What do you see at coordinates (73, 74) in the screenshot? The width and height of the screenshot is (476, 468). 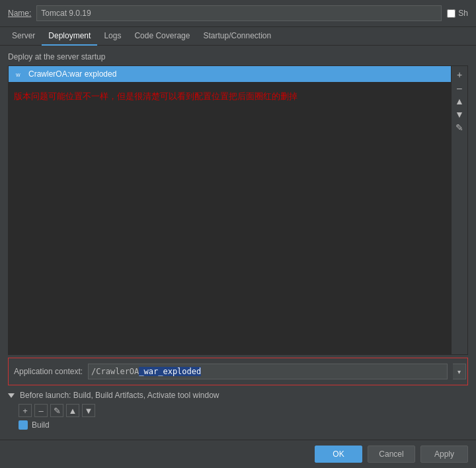 I see `deploy-item-text: CrawlerOA:war exploded` at bounding box center [73, 74].